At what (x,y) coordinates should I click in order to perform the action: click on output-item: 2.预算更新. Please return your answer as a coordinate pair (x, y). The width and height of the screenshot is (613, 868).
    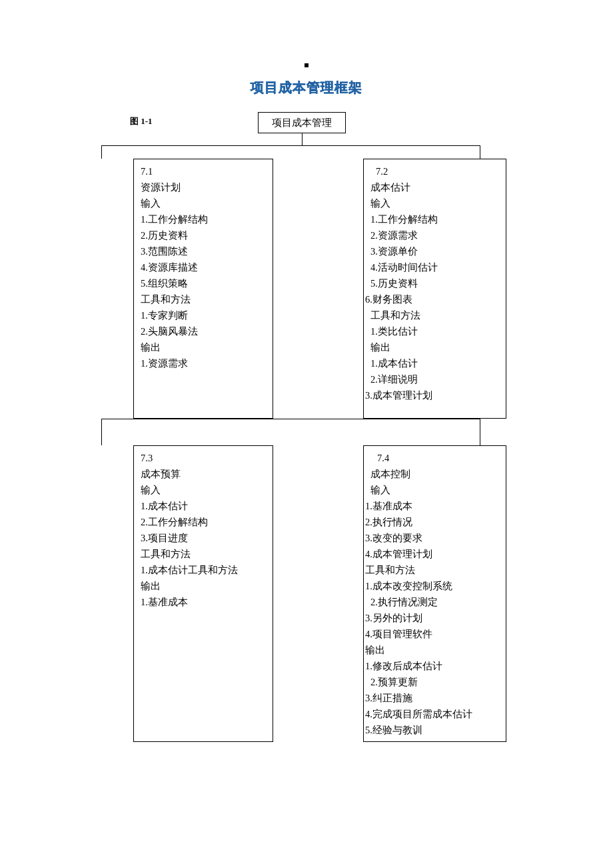
    Looking at the image, I should click on (434, 682).